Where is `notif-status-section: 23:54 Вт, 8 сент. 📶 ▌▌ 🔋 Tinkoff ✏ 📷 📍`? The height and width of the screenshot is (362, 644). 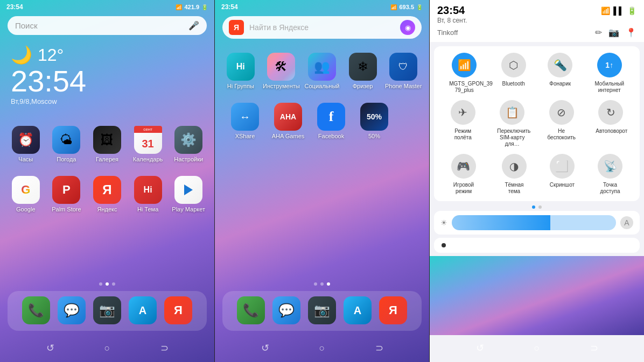 notif-status-section: 23:54 Вт, 8 сент. 📶 ▌▌ 🔋 Tinkoff ✏ 📷 📍 is located at coordinates (537, 21).